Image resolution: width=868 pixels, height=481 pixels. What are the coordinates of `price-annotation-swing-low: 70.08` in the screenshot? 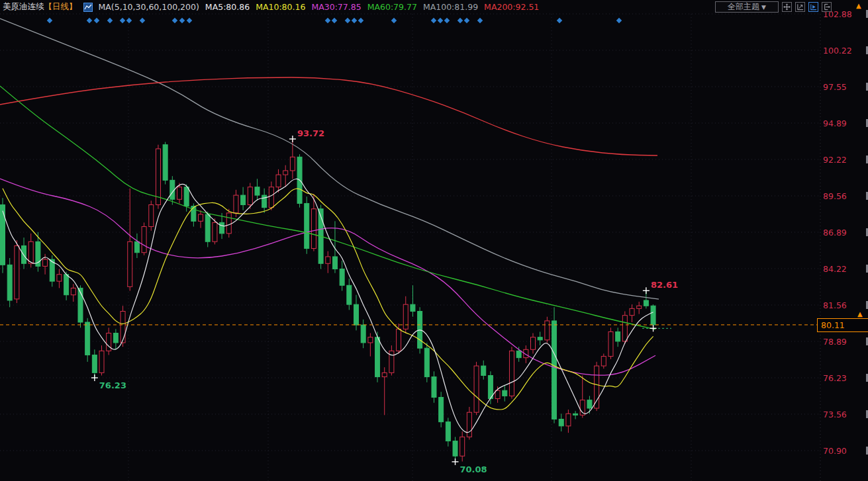 It's located at (474, 470).